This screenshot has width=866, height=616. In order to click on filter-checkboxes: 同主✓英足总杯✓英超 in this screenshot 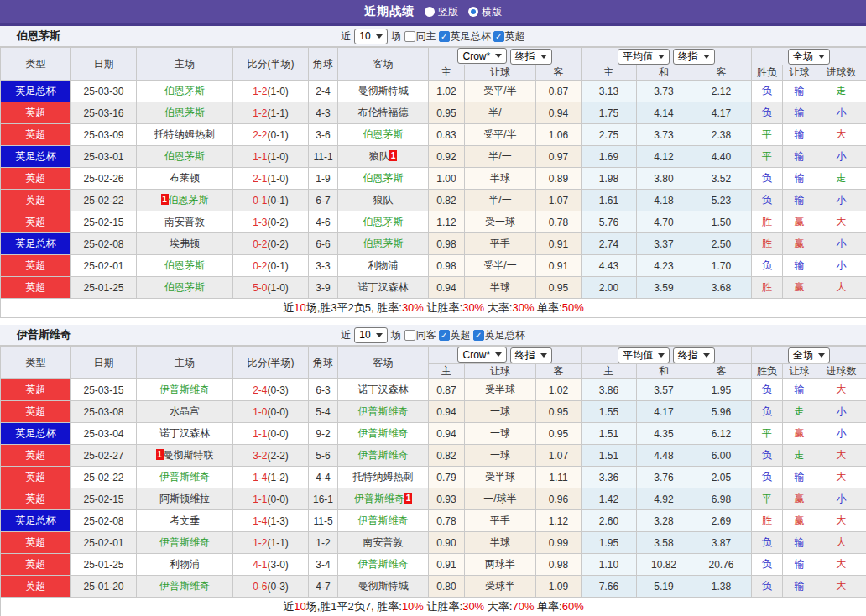, I will do `click(465, 37)`.